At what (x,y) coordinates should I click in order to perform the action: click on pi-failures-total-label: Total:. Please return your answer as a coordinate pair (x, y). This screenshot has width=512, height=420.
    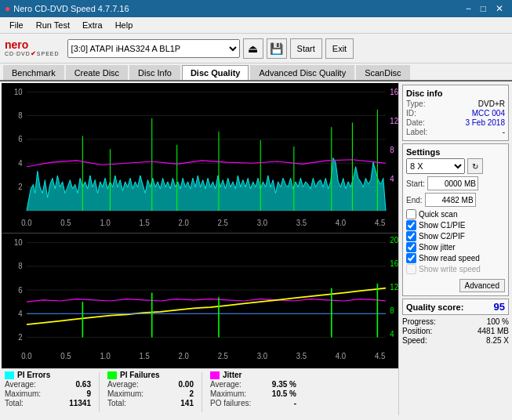
    Looking at the image, I should click on (117, 403).